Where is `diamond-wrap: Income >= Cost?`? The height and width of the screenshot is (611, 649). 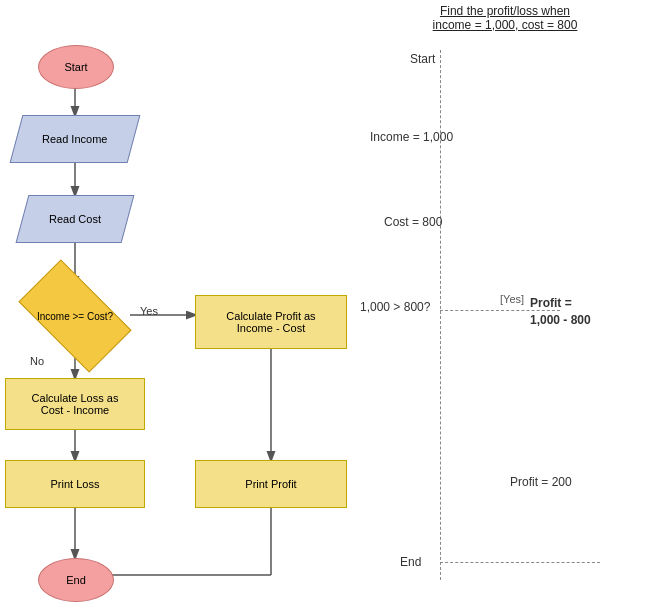 diamond-wrap: Income >= Cost? is located at coordinates (75, 316).